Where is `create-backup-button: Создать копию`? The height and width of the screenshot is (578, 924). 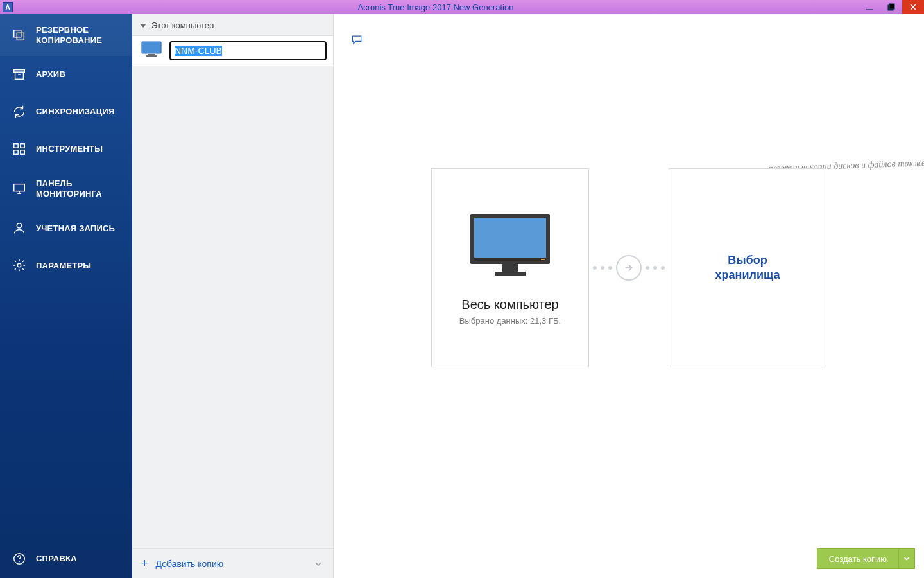
create-backup-button: Создать копию is located at coordinates (857, 559).